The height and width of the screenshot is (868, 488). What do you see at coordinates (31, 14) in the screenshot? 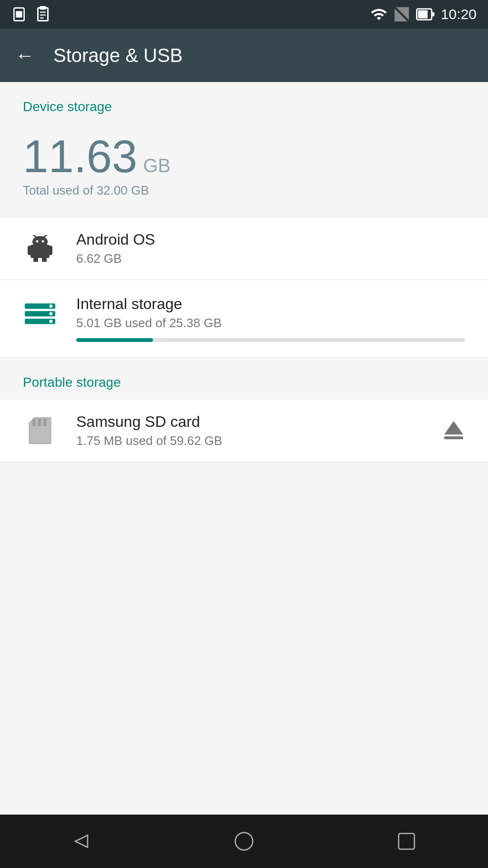
I see `status-bar-left-icons` at bounding box center [31, 14].